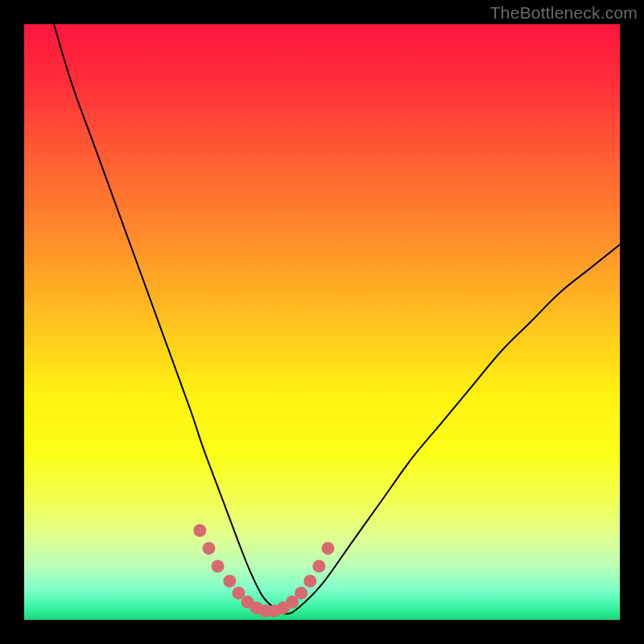  Describe the element at coordinates (564, 13) in the screenshot. I see `watermark-text: TheBottleneck.com` at that location.